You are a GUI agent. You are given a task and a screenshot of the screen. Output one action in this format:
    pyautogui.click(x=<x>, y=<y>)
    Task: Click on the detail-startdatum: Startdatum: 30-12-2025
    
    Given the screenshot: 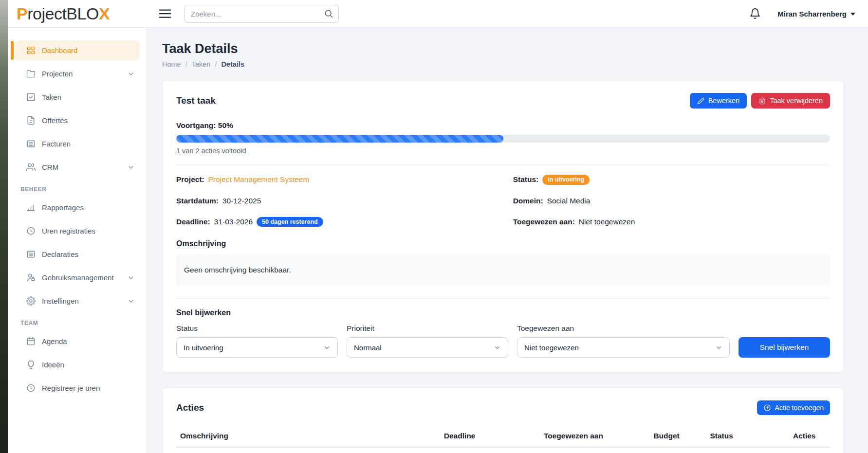 What is the action you would take?
    pyautogui.click(x=345, y=201)
    